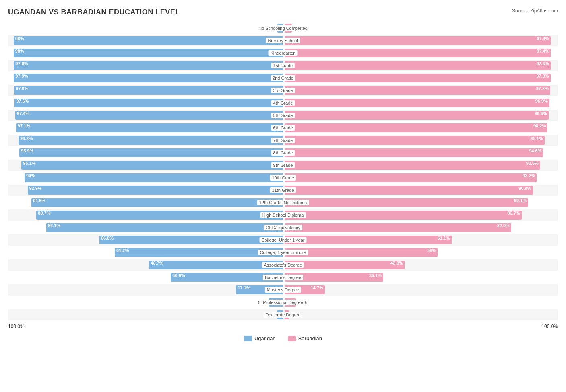  Describe the element at coordinates (420, 315) in the screenshot. I see `right-section: 1.6%` at that location.